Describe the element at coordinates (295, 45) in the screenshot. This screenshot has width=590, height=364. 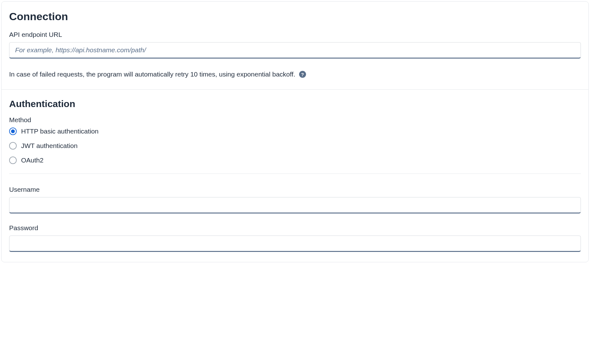
I see `api-endpoint-field: API endpoint URL` at that location.